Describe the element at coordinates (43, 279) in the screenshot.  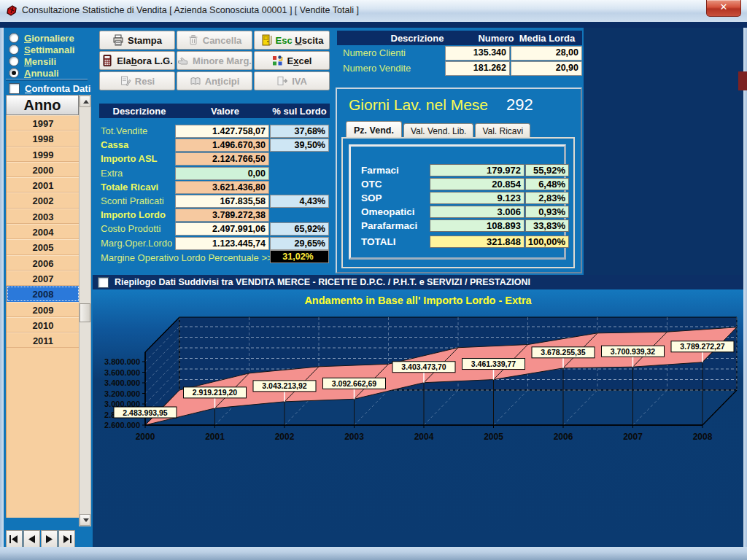
I see `year-item-2007: 2007` at that location.